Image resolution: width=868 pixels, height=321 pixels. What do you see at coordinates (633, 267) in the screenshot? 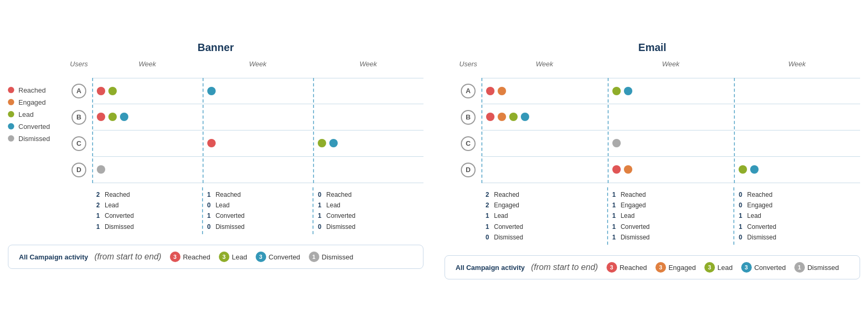
I see `email-summary-reached-label: Reached` at bounding box center [633, 267].